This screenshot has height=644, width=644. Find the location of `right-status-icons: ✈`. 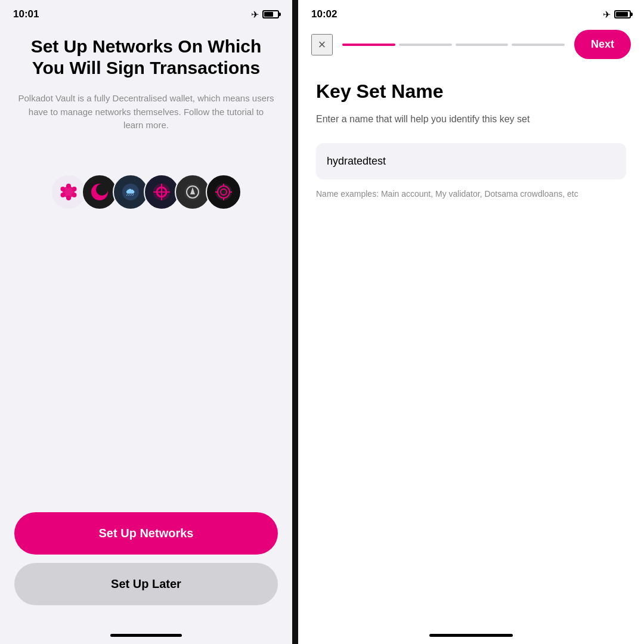

right-status-icons: ✈ is located at coordinates (617, 14).